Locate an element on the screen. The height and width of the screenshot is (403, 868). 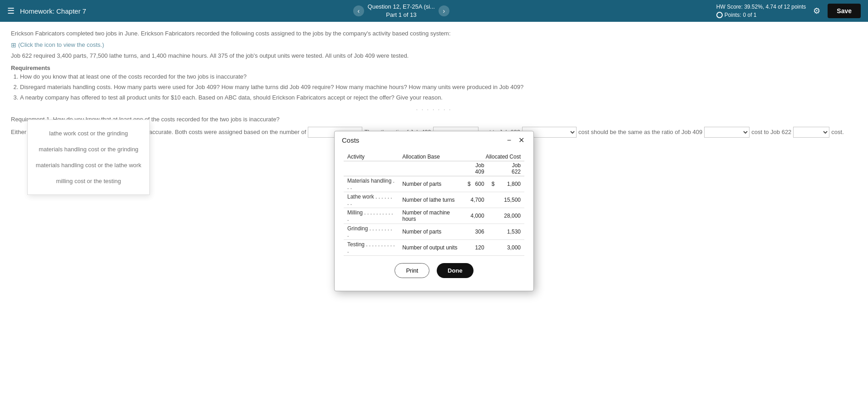
col-job622: Job 622 is located at coordinates (511, 169).